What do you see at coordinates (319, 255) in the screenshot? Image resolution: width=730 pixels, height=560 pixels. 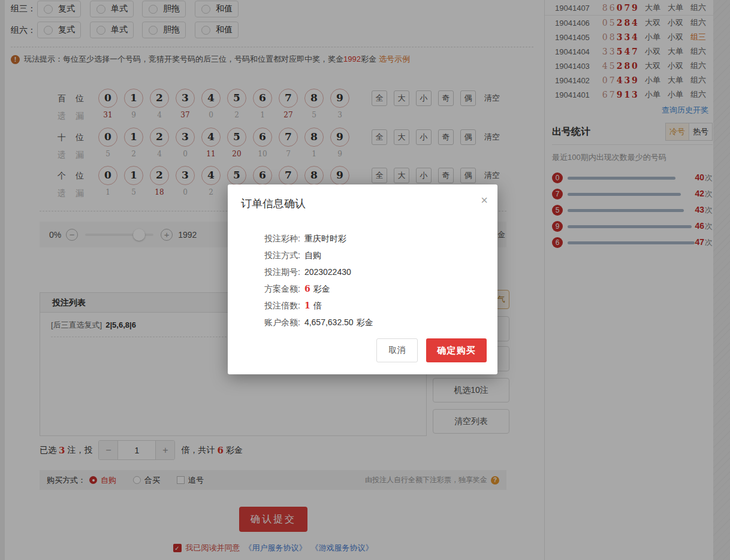 I see `field-bet-mode: 投注方式:自购` at bounding box center [319, 255].